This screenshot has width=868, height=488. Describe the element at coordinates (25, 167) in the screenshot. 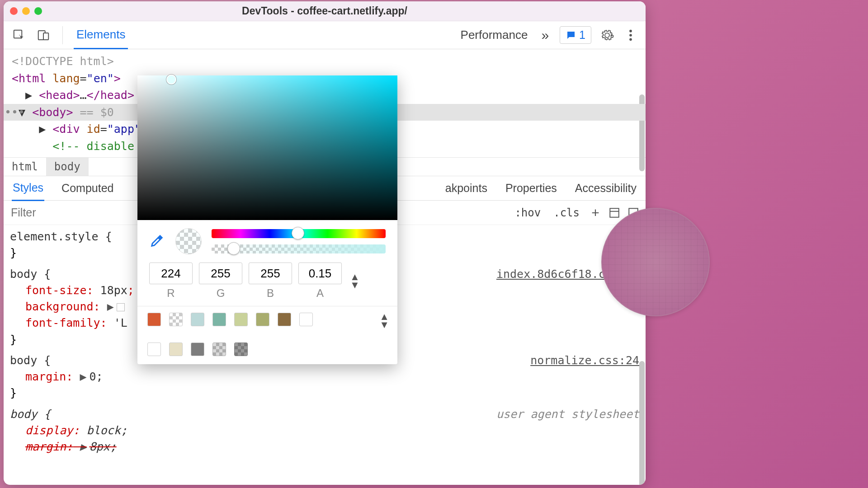

I see `breadcrumb-item: html` at that location.